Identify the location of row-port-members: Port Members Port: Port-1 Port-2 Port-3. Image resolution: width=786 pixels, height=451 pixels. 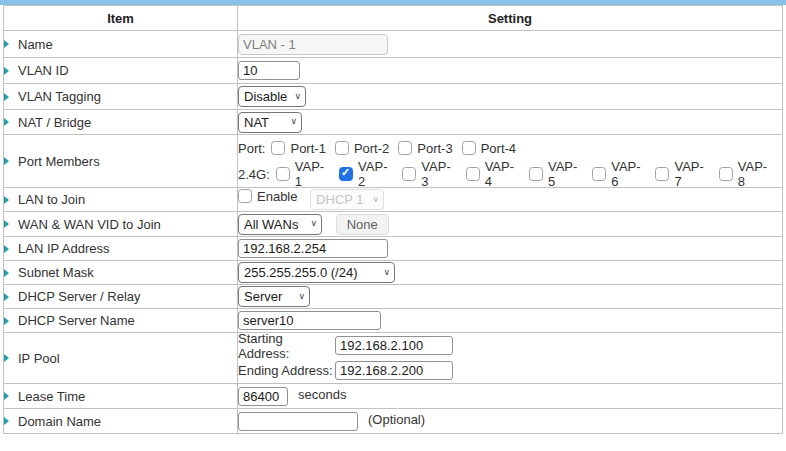
(394, 162).